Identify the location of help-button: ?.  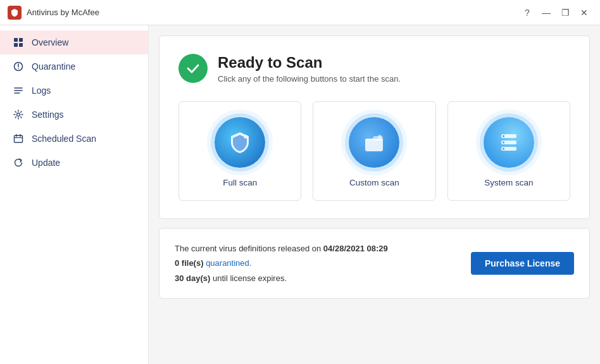
(527, 13).